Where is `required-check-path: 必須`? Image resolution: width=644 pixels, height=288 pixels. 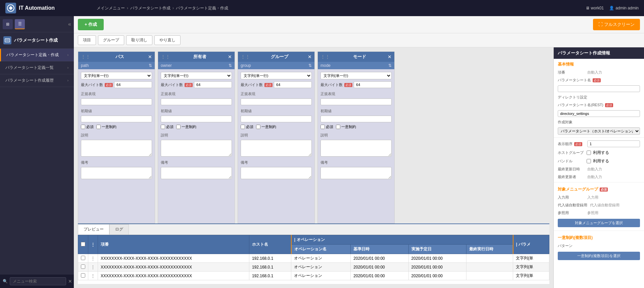
required-check-path: 必須 is located at coordinates (87, 127).